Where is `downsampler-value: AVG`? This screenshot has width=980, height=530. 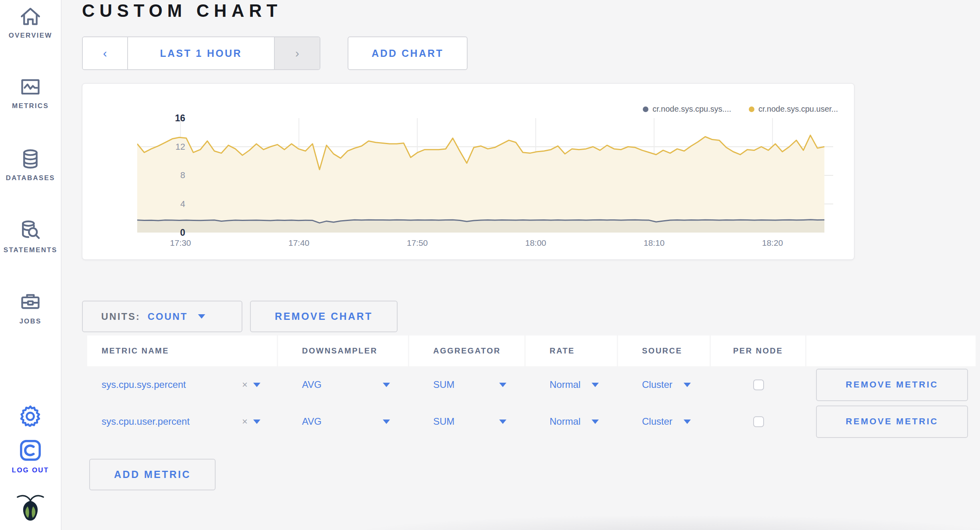 downsampler-value: AVG is located at coordinates (312, 422).